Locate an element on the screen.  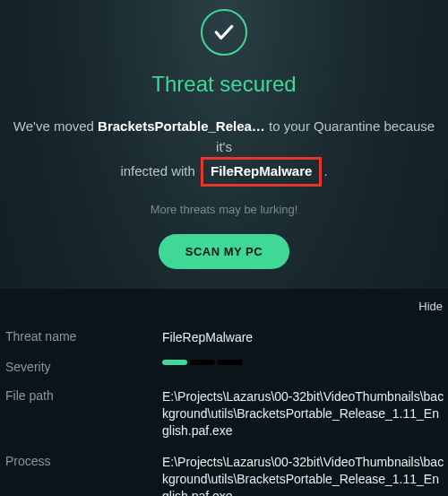
row-file-path: File path E:\Projects\Lazarus\00-32bit\V… is located at coordinates (224, 414).